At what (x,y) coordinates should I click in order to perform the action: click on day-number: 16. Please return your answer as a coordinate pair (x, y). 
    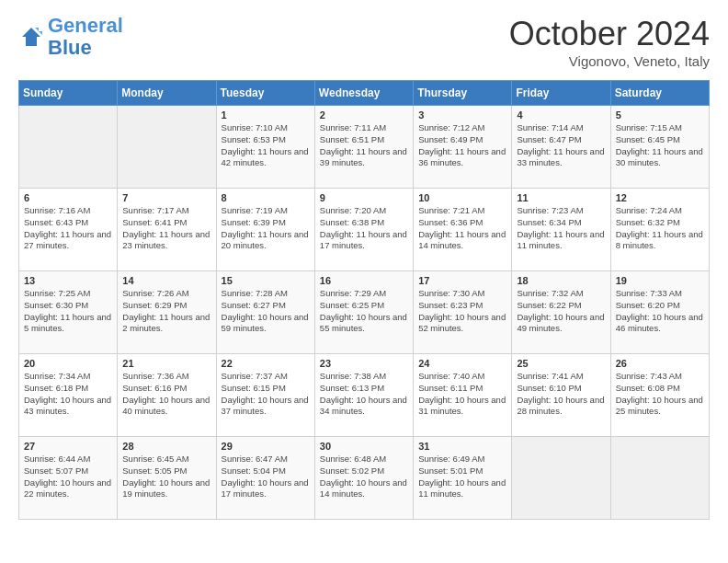
    Looking at the image, I should click on (364, 281).